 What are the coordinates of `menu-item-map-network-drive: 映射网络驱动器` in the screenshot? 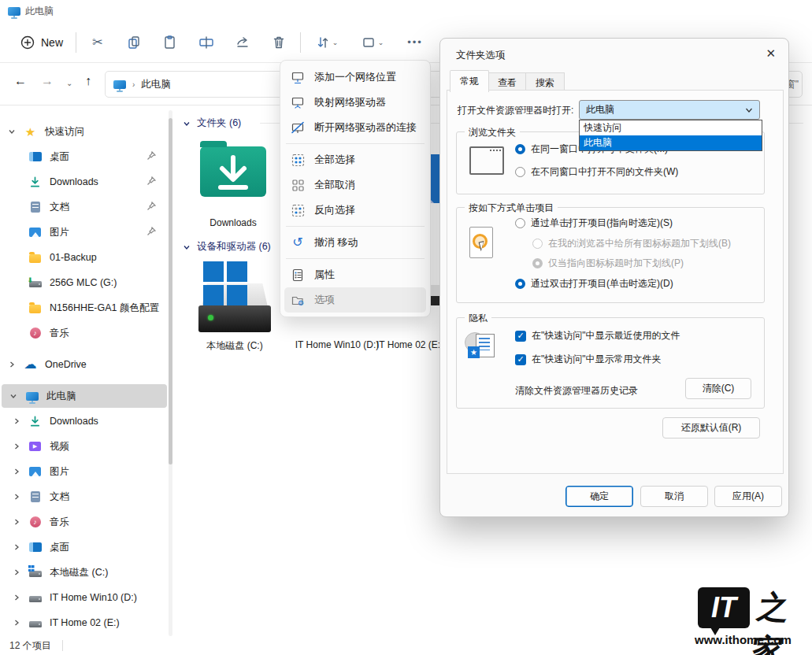 It's located at (355, 102).